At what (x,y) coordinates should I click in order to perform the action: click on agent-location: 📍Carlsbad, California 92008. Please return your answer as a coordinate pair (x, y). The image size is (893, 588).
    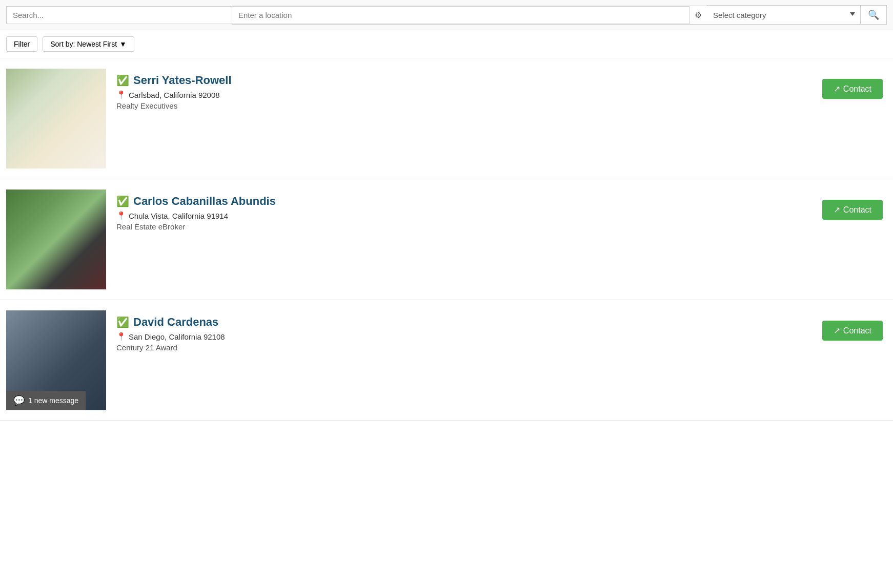
    Looking at the image, I should click on (496, 95).